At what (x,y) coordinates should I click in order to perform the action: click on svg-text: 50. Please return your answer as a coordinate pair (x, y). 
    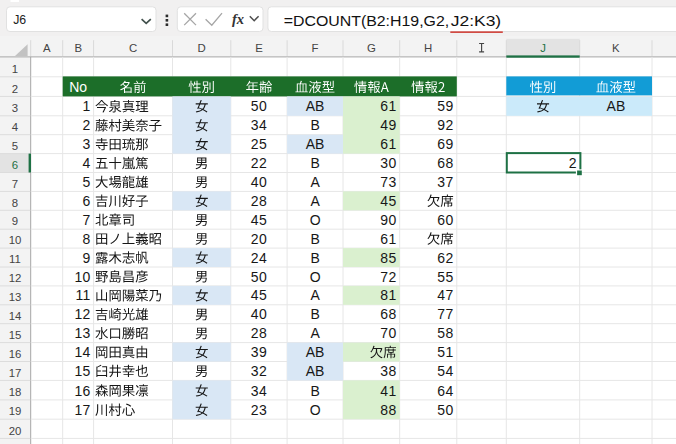
    Looking at the image, I should click on (259, 106).